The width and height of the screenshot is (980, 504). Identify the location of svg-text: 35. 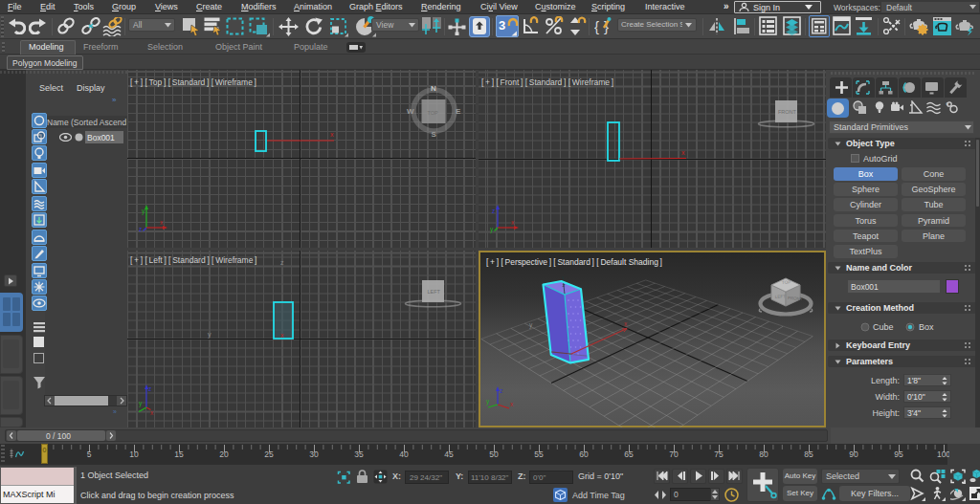
(359, 454).